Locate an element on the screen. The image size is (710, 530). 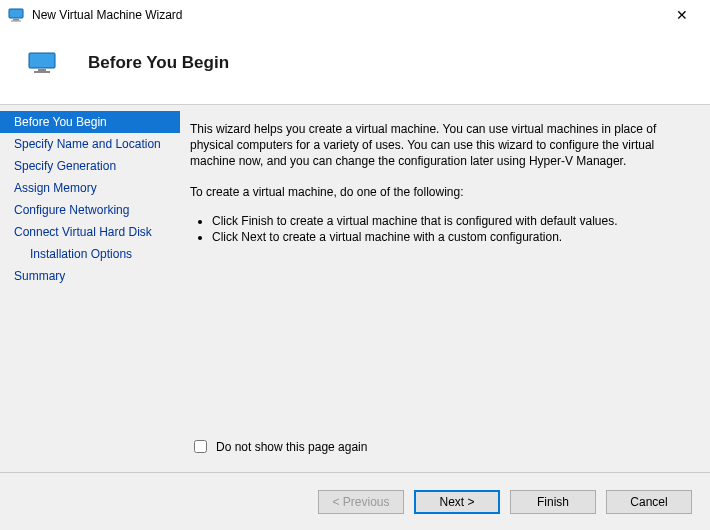
wizard-step: Specify Name and Location is located at coordinates (90, 144).